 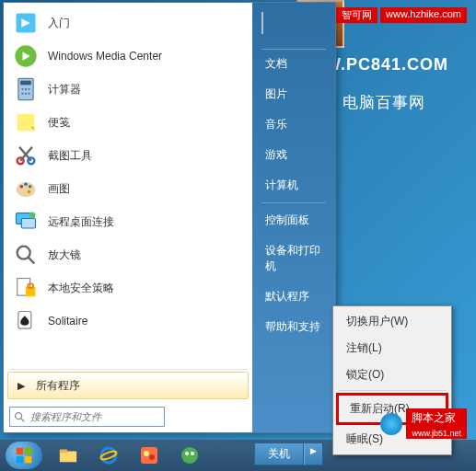 I want to click on magnifier-icon, so click(x=26, y=255).